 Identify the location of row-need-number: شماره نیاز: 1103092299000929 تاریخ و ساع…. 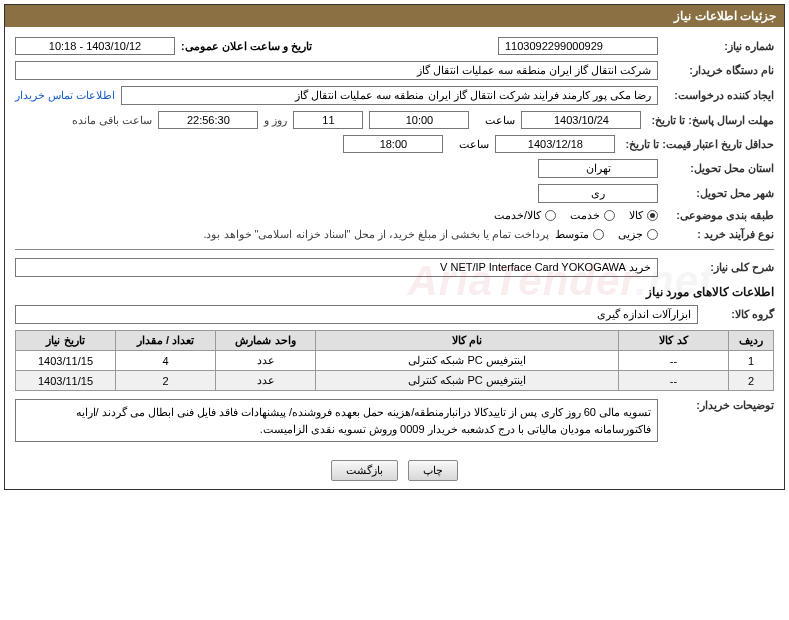
(394, 46).